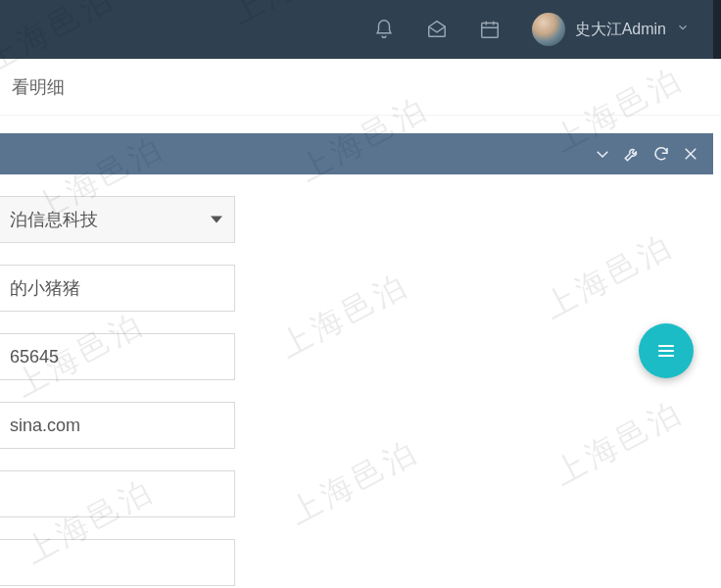 This screenshot has height=588, width=721. What do you see at coordinates (490, 29) in the screenshot?
I see `calendar-icon` at bounding box center [490, 29].